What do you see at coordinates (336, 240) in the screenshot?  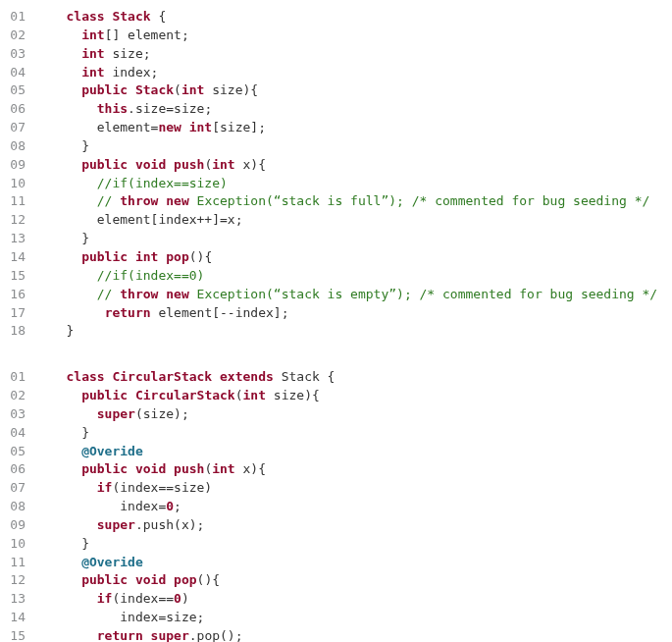 I see `code-line: 13 }` at bounding box center [336, 240].